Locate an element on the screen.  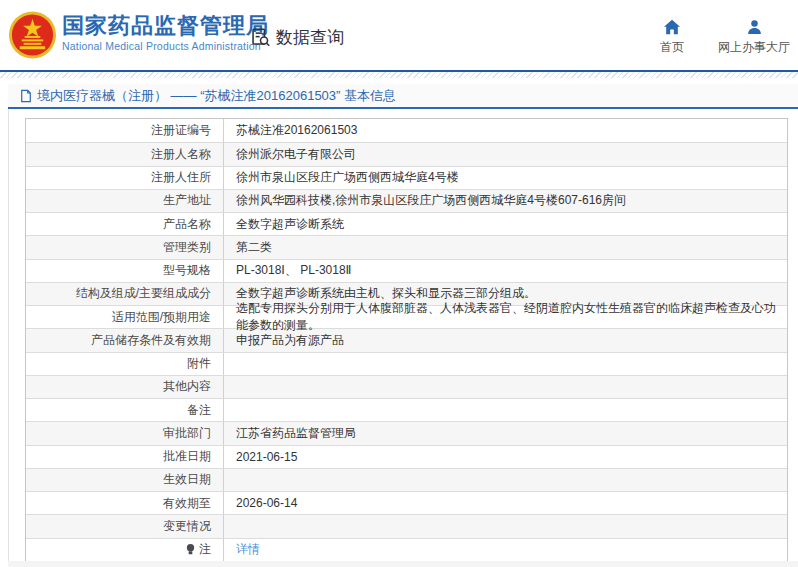
national-emblem-logo is located at coordinates (32, 35).